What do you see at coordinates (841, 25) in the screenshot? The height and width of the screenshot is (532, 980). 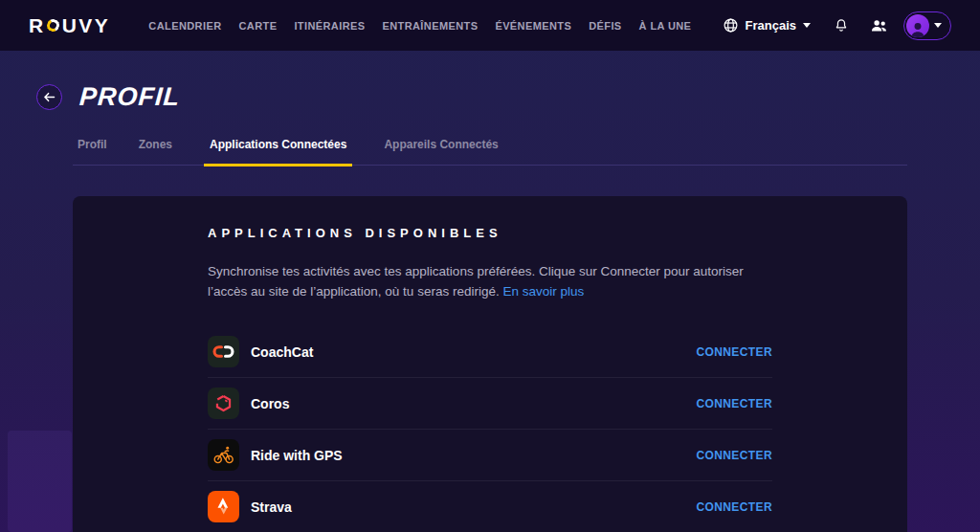 I see `notifications-button` at bounding box center [841, 25].